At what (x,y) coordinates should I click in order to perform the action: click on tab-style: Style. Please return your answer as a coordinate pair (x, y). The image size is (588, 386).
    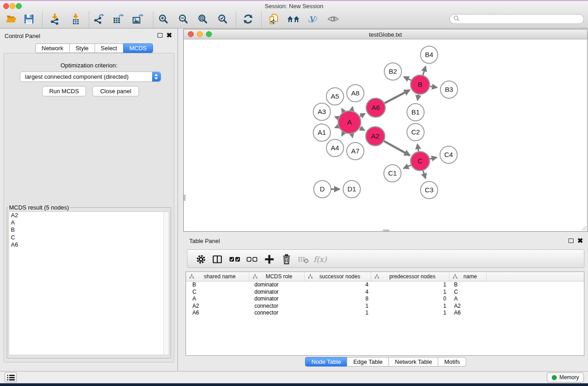
    Looking at the image, I should click on (82, 48).